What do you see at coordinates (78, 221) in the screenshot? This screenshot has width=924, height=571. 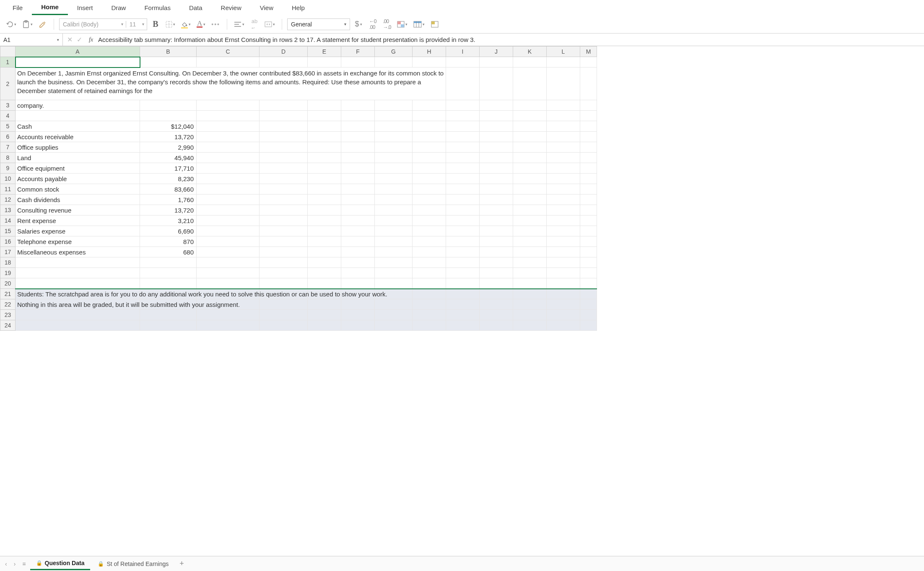 I see `cell-label: Rent expense` at bounding box center [78, 221].